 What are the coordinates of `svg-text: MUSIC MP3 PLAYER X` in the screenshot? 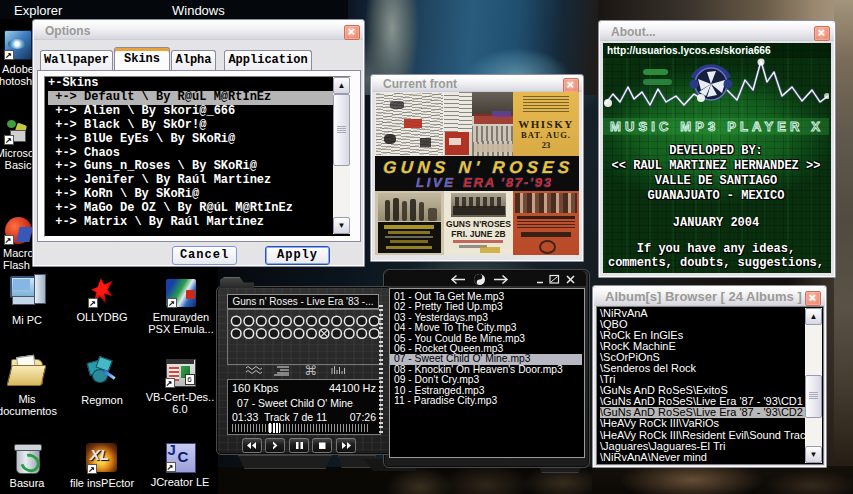 It's located at (716, 126).